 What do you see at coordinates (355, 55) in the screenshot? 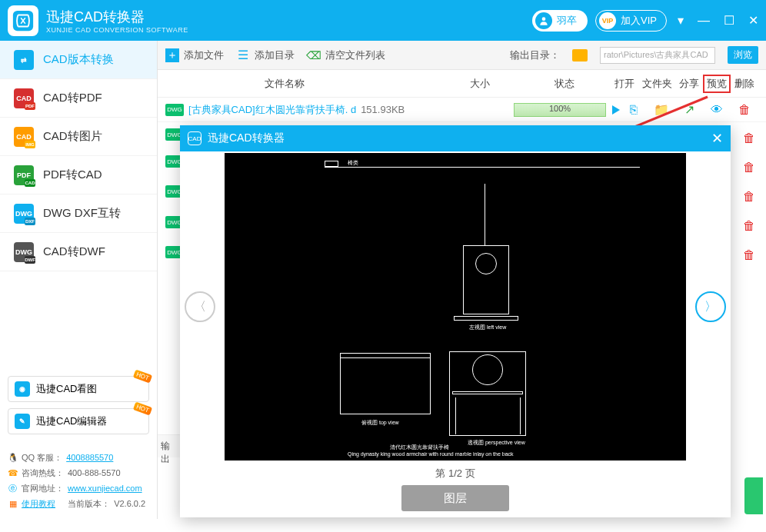
I see `clear-label: 清空文件列表` at bounding box center [355, 55].